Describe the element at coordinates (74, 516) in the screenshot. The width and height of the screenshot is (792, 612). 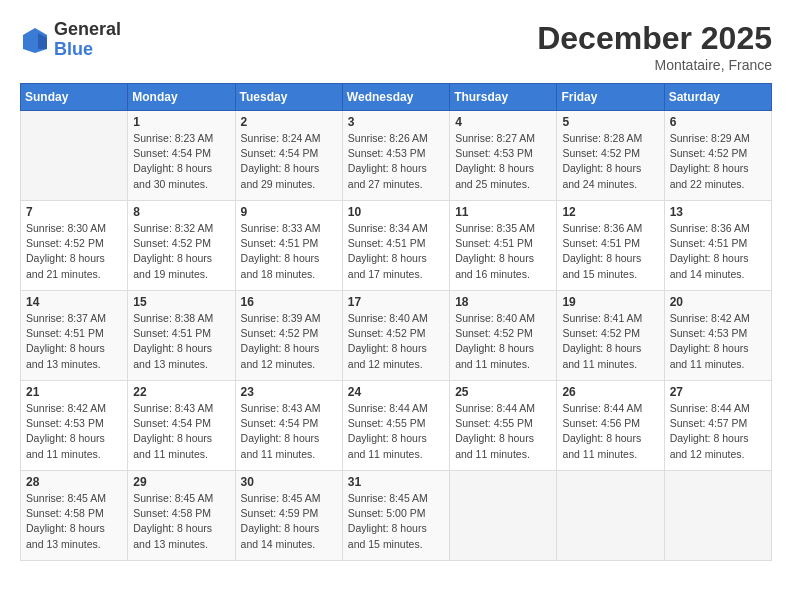
I see `calendar-cell: 28Sunrise: 8:45 AMSunset: 4:58 PMDayligh…` at that location.